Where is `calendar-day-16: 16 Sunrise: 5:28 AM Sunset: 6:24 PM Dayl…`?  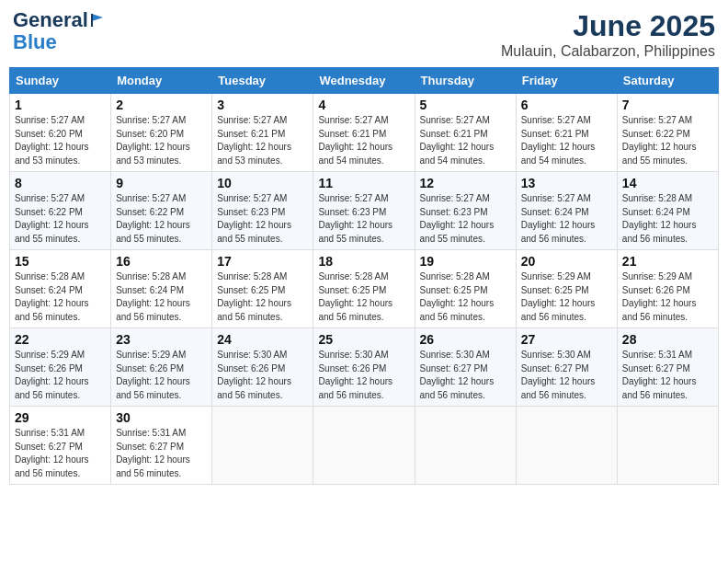
calendar-day-16: 16 Sunrise: 5:28 AM Sunset: 6:24 PM Dayl… is located at coordinates (162, 289).